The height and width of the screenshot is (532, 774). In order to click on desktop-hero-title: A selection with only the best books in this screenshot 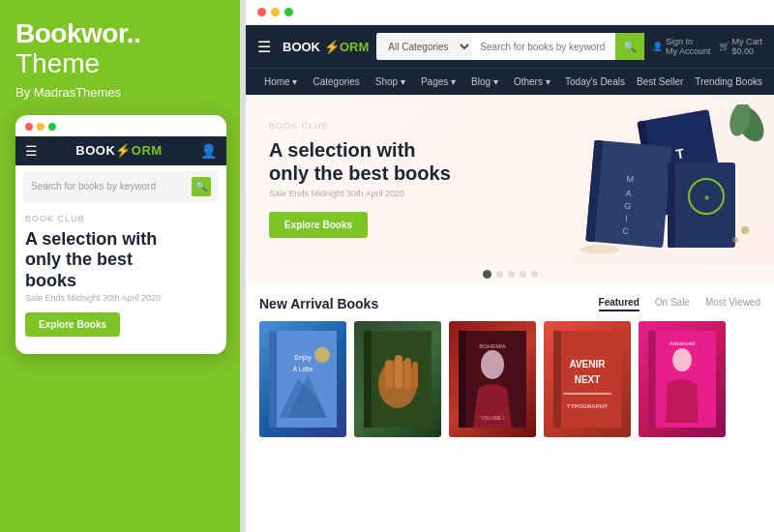, I will do `click(510, 162)`.